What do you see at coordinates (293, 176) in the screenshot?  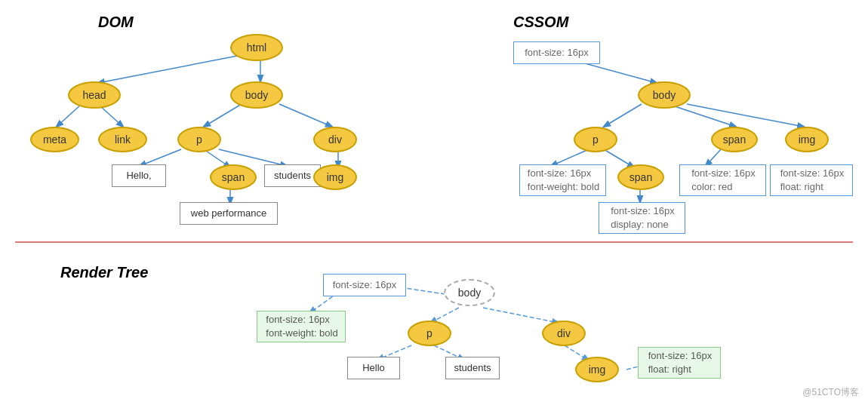 I see `dom-students-node: students` at bounding box center [293, 176].